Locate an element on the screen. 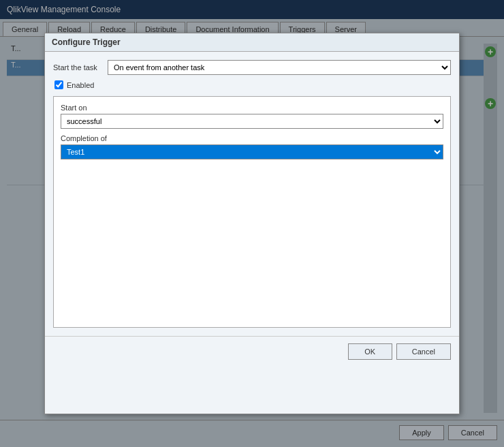 This screenshot has height=447, width=504. start-on-label: Start on is located at coordinates (252, 108).